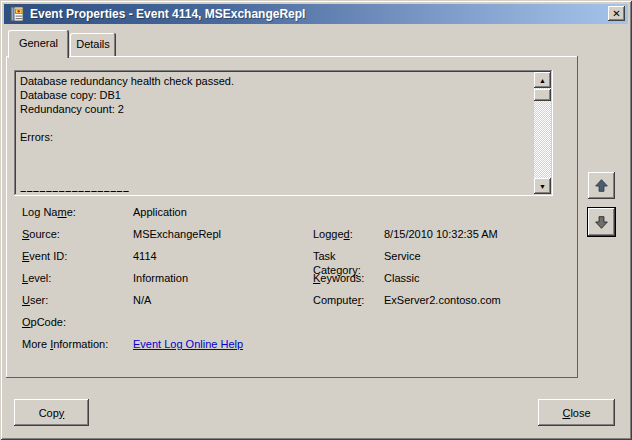 This screenshot has height=440, width=632. What do you see at coordinates (78, 300) in the screenshot?
I see `field-label: User:` at bounding box center [78, 300].